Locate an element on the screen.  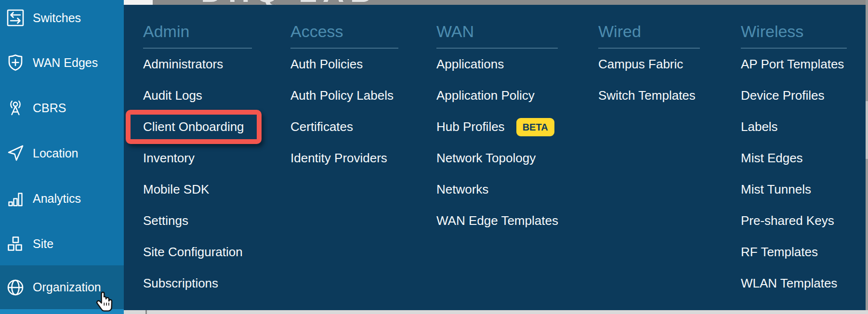
menu-item-wlan-templates: WLAN Templates is located at coordinates (794, 283).